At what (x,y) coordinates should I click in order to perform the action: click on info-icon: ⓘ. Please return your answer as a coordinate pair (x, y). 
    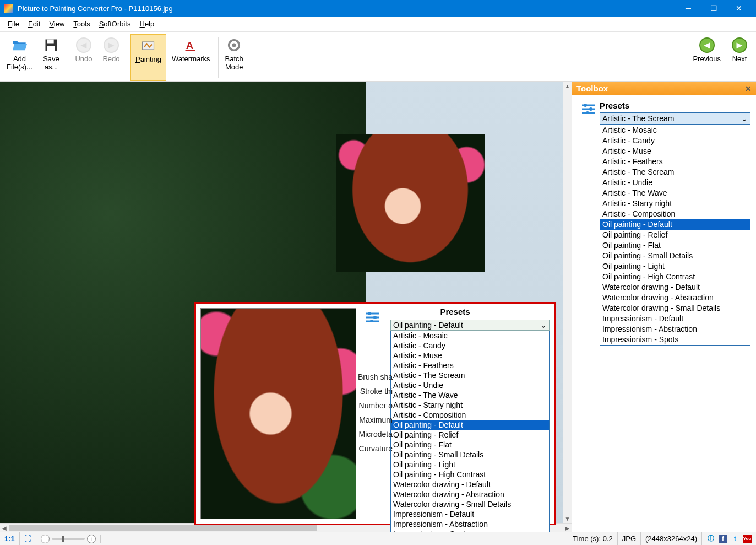
    Looking at the image, I should click on (711, 539).